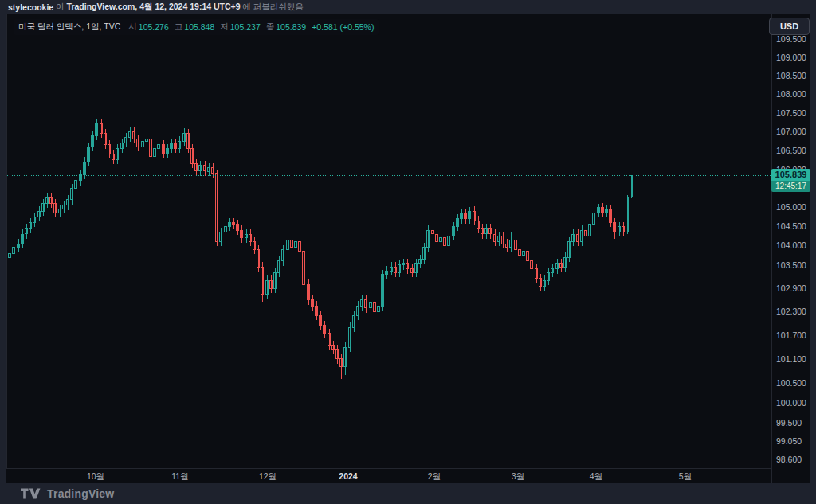 Image resolution: width=816 pixels, height=504 pixels. Describe the element at coordinates (291, 27) in the screenshot. I see `close-value: 105.839` at that location.